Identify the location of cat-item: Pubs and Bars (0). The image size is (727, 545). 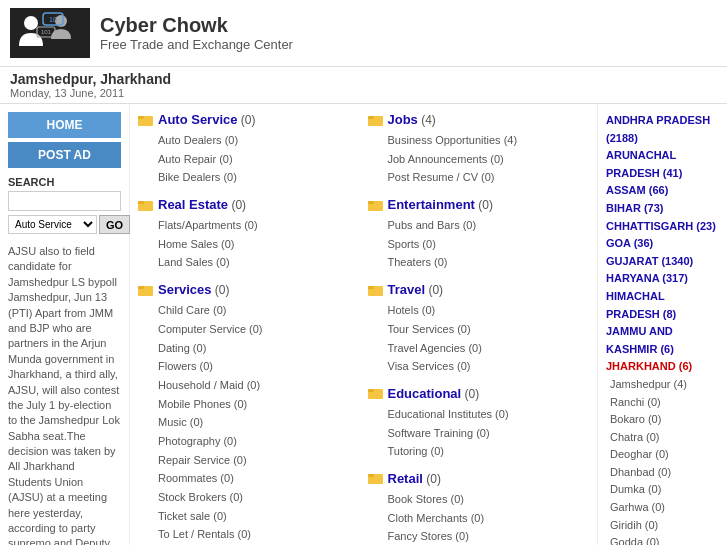
(489, 226).